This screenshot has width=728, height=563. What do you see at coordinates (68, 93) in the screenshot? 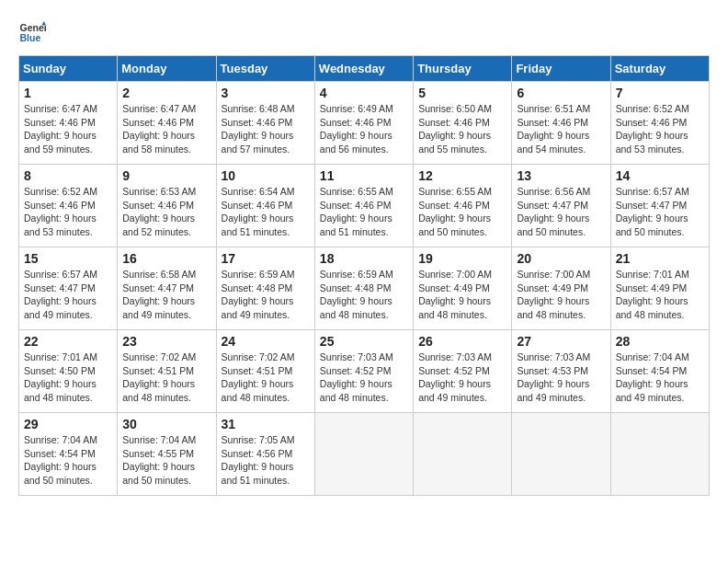
I see `day-number: 1` at bounding box center [68, 93].